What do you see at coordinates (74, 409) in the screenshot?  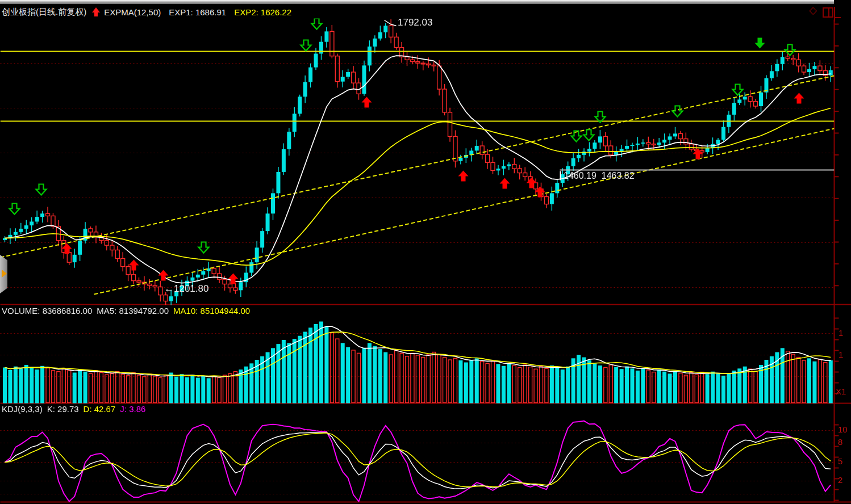 I see `kdj-pane-header: KDJ(9,3,3) K: 29.73 D: 42.67 J: 3.86` at bounding box center [74, 409].